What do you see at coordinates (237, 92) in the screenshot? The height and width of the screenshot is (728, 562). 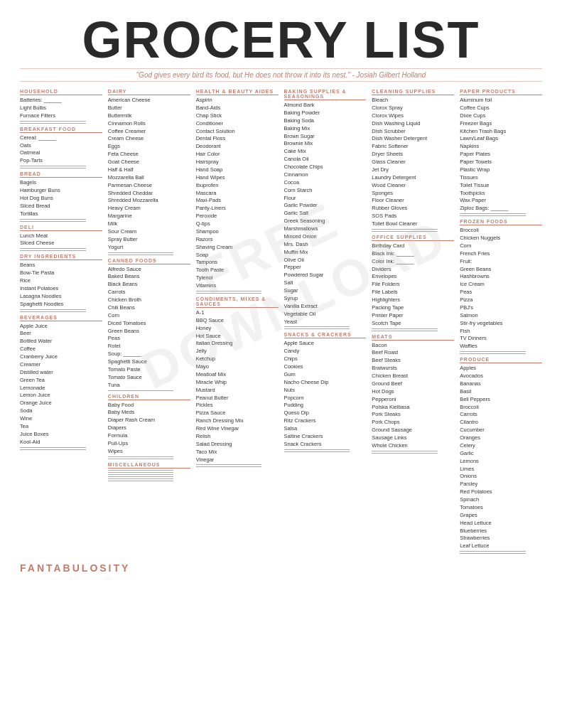 I see `health-title: HEALTH & BEAUTY AIDES` at bounding box center [237, 92].